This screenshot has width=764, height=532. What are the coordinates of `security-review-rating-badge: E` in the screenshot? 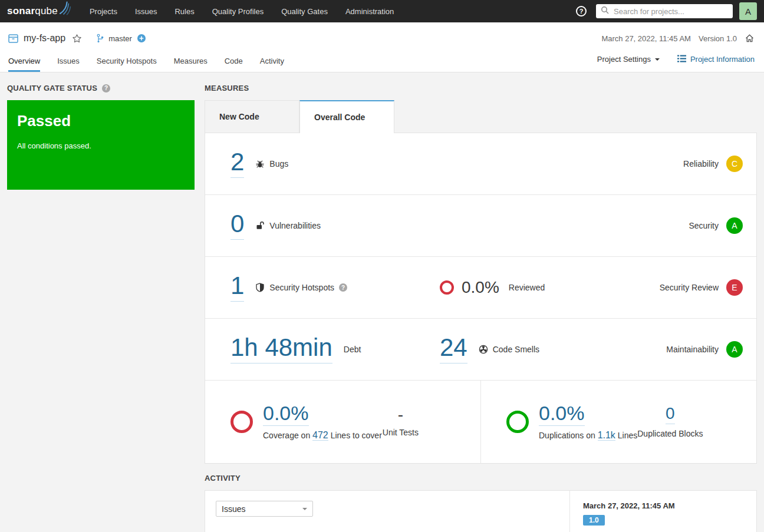 It's located at (735, 288).